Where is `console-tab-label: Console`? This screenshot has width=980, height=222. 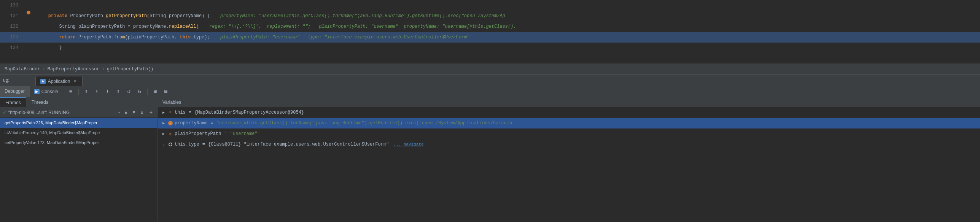
console-tab-label: Console is located at coordinates (50, 92).